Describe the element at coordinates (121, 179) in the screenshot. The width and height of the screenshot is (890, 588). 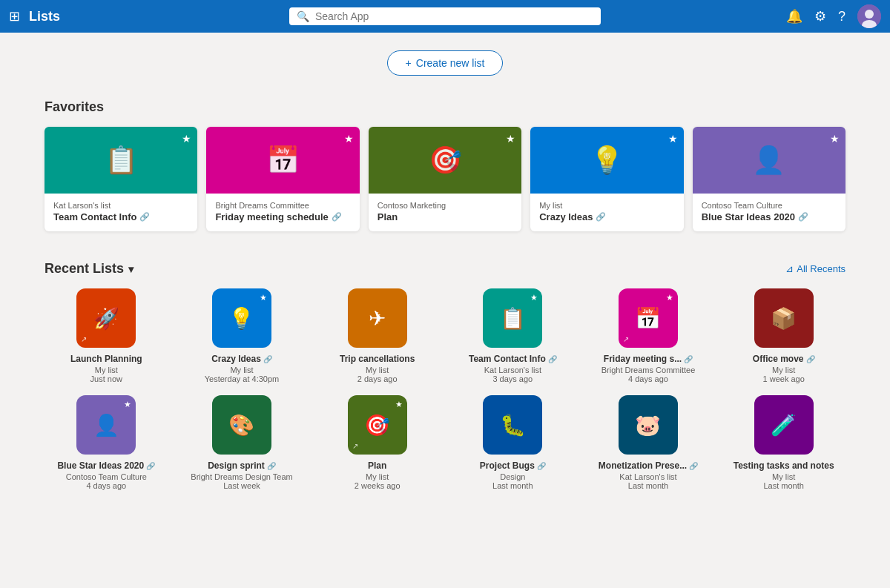
I see `favorite-card: ★ 📋 Kat Larson's list Team Contact Info …` at that location.